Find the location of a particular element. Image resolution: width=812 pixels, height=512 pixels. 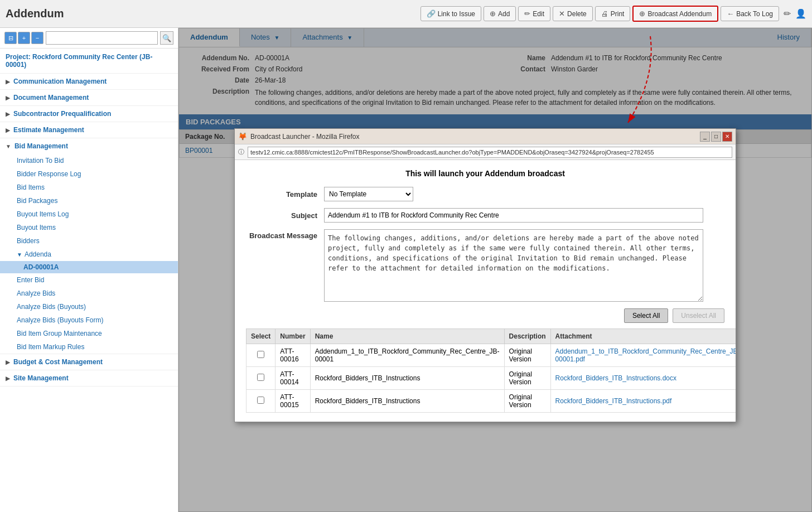

broadcast-message-label: Broadcast Message is located at coordinates (285, 234).